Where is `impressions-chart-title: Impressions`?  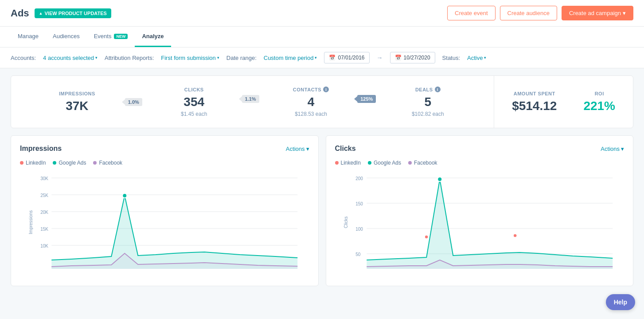
impressions-chart-title: Impressions is located at coordinates (41, 149).